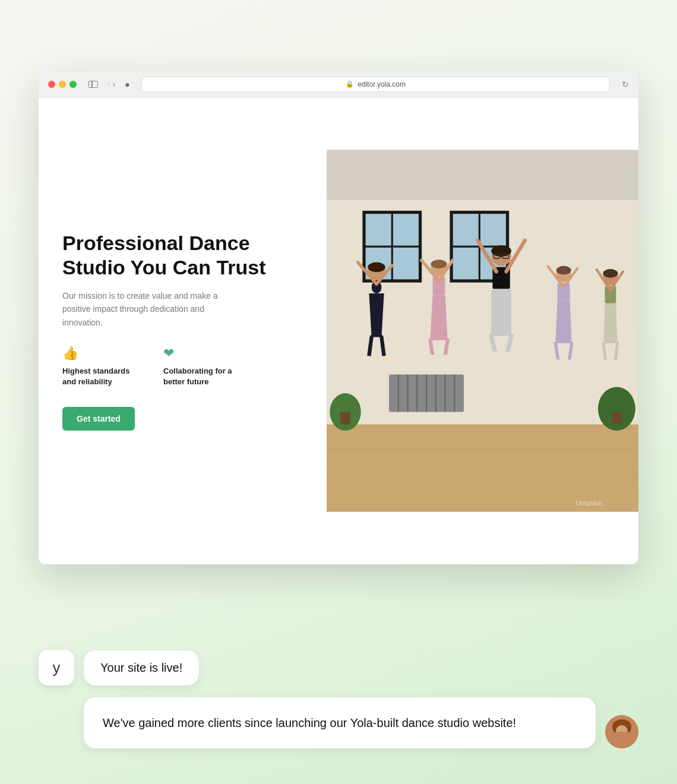 The height and width of the screenshot is (784, 677). I want to click on url-text: editor.yola.com, so click(381, 84).